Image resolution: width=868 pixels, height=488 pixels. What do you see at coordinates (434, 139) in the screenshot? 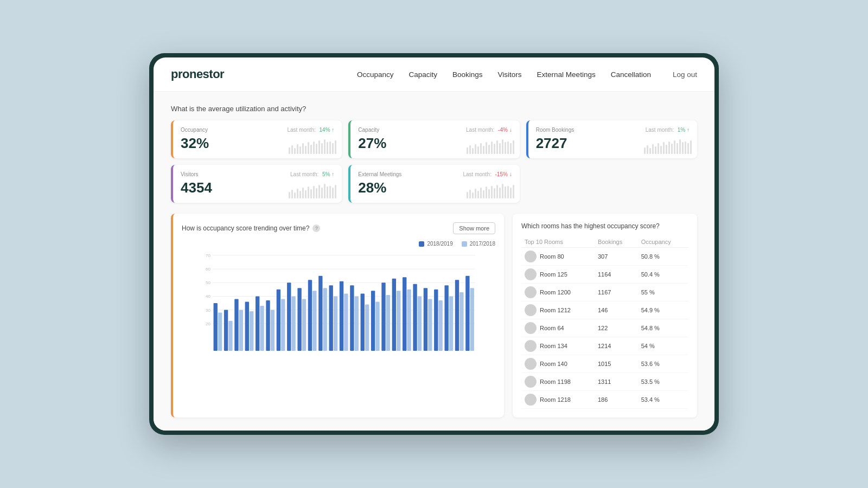
I see `kpi-row-1: Occupancy Last month: 14% ↑ 32% Capacity…` at bounding box center [434, 139].